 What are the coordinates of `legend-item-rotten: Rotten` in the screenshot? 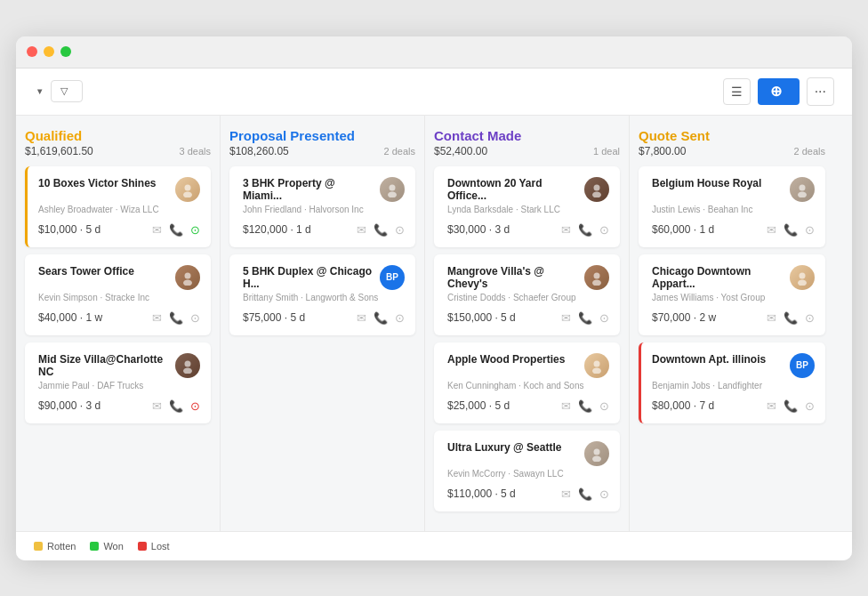 It's located at (55, 546).